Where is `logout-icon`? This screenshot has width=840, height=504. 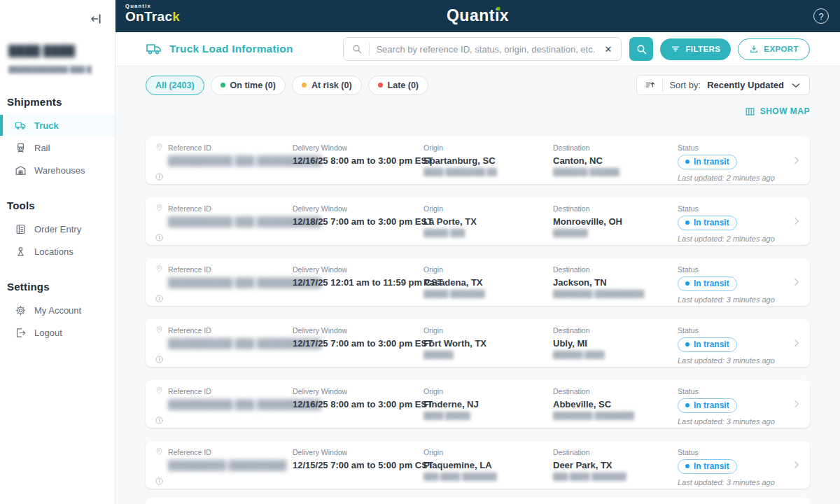
logout-icon is located at coordinates (21, 333).